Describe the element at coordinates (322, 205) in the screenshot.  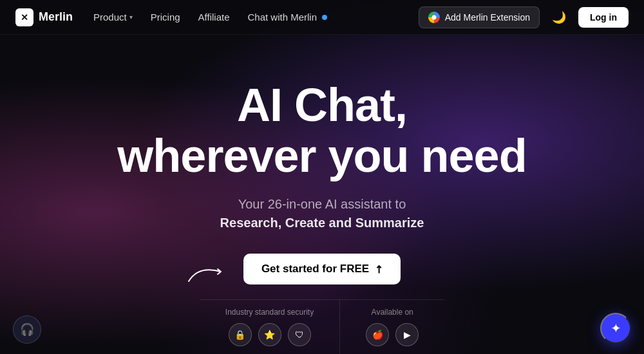
I see `hero-subtitle: Your 26-in-one AI assistant to` at that location.